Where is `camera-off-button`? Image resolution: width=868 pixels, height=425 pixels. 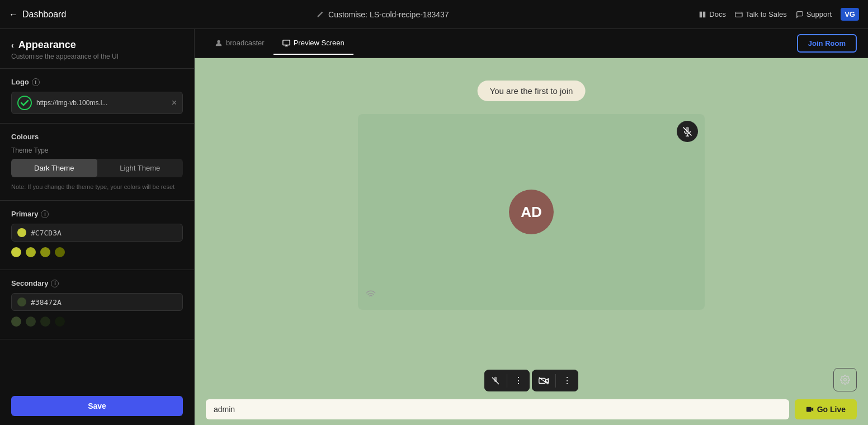
camera-off-button is located at coordinates (544, 381).